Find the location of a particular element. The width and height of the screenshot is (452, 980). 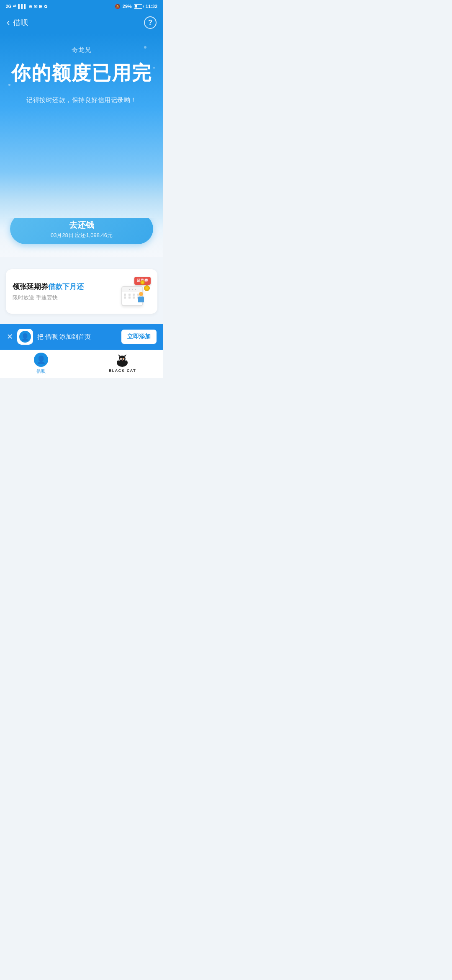

back-arrow-icon: ‹ is located at coordinates (8, 23).